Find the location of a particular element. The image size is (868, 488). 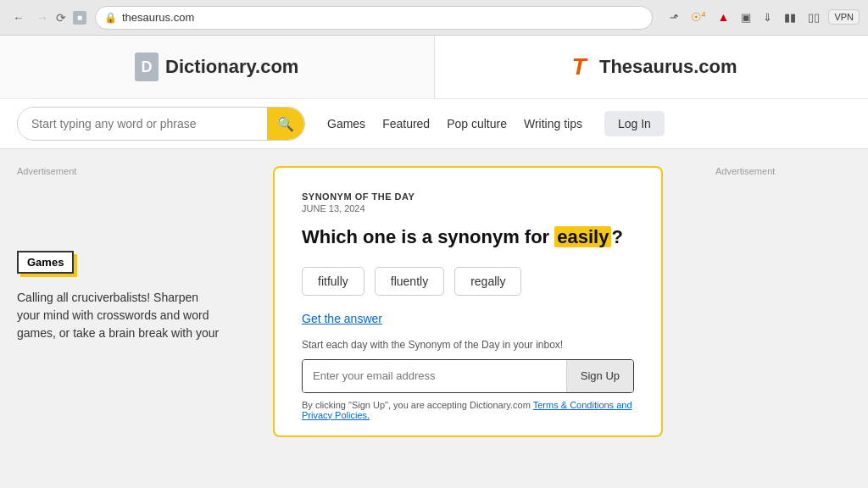

thes-logo-icon: T is located at coordinates (579, 67).